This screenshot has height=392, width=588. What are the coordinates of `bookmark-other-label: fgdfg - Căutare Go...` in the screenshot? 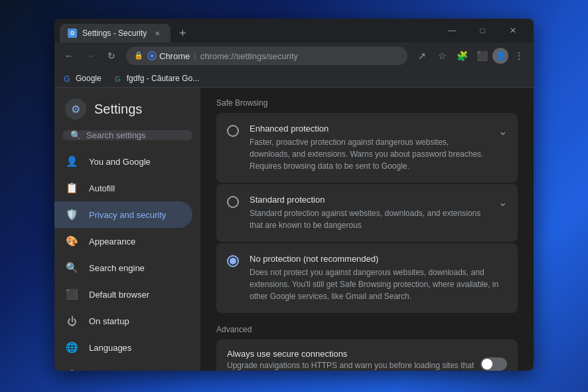 It's located at (163, 78).